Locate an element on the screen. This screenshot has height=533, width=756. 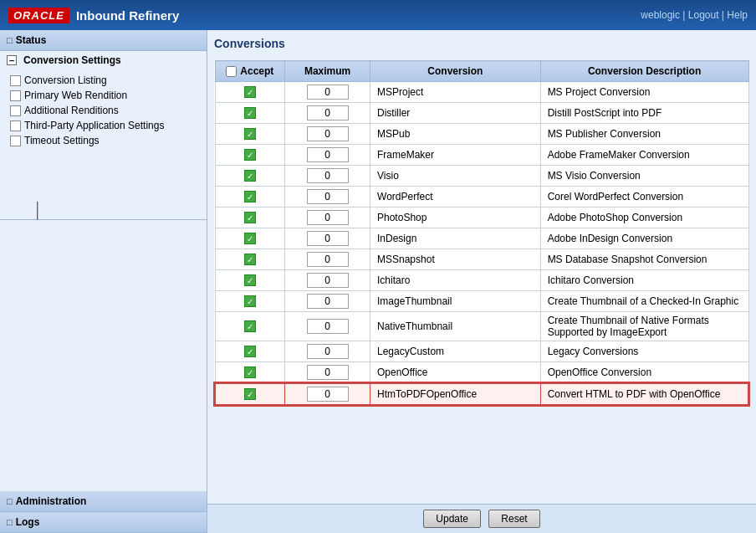
footer: Update Reset is located at coordinates (482, 519).